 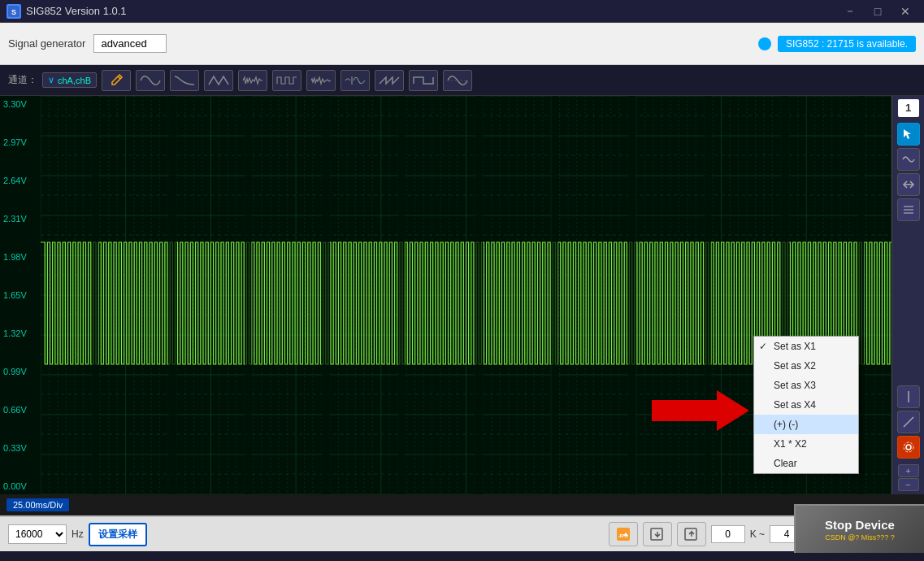 I want to click on menu-item-set-x1: Set as X1, so click(x=806, y=346).